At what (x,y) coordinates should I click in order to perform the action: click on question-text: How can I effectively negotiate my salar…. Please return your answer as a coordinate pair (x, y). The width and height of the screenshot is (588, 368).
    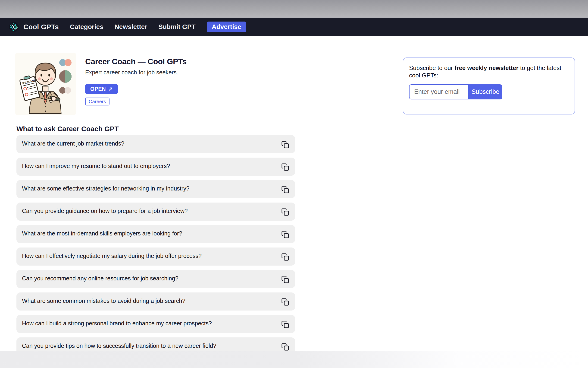
    Looking at the image, I should click on (112, 256).